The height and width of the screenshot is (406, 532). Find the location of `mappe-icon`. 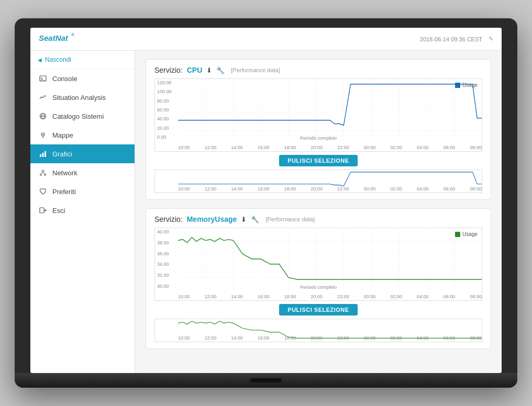

mappe-icon is located at coordinates (43, 135).